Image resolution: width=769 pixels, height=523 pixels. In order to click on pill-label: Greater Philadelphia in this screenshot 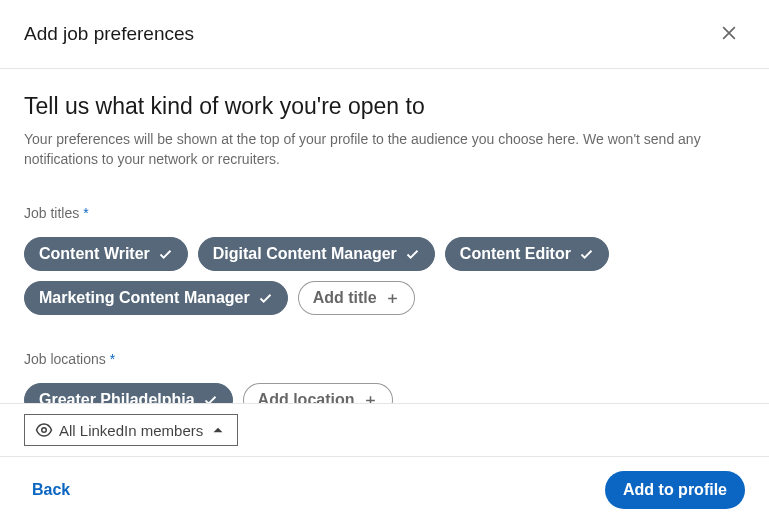, I will do `click(117, 398)`.